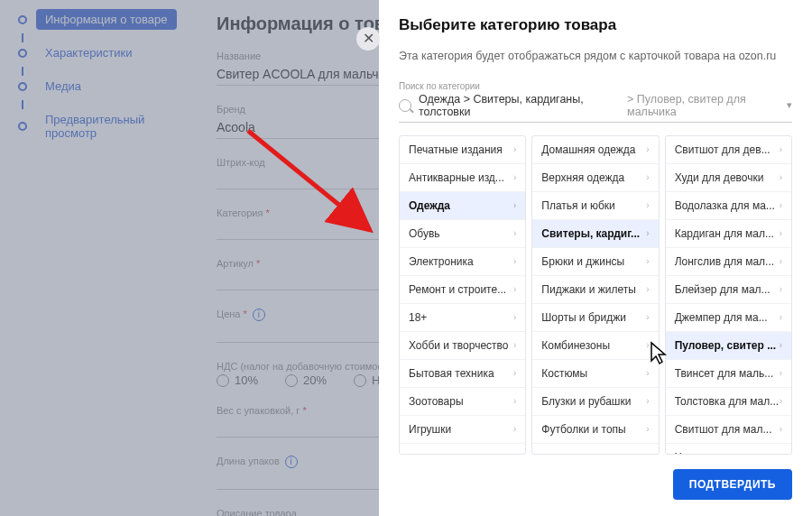 Image resolution: width=812 pixels, height=516 pixels. What do you see at coordinates (462, 150) in the screenshot?
I see `category-item: Печатные издания›` at bounding box center [462, 150].